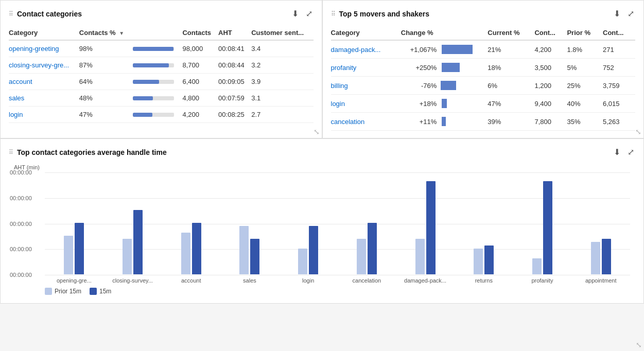  I want to click on cont-prior-cell: 3,759, so click(619, 85).